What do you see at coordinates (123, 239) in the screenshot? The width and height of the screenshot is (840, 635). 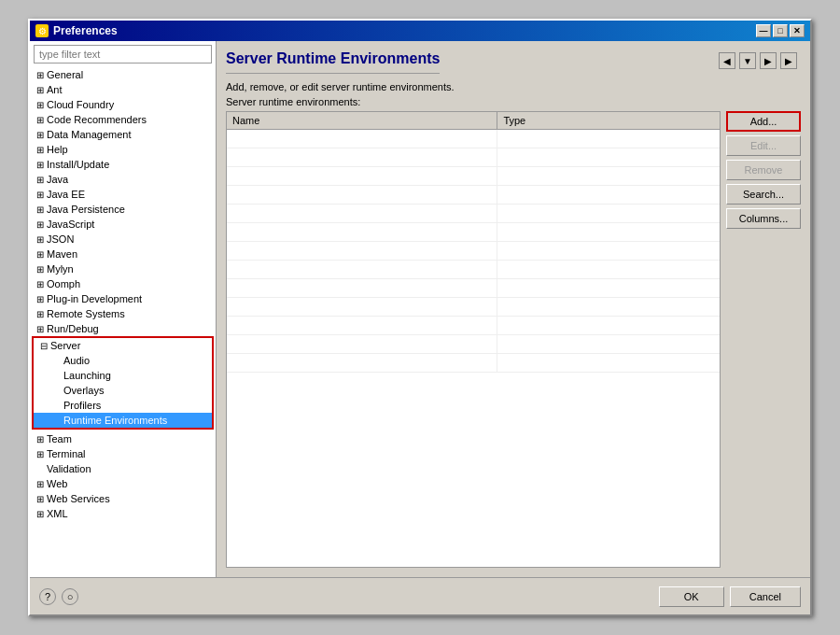 I see `tree-item-json: ⊞ JSON` at bounding box center [123, 239].